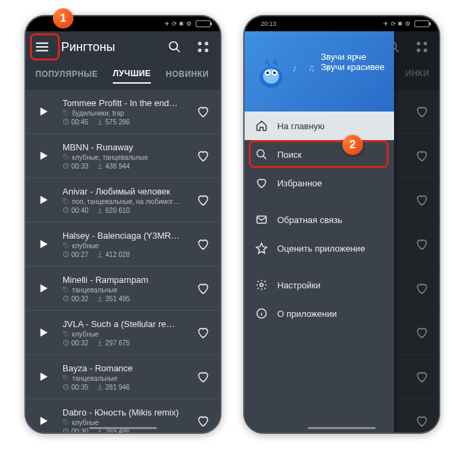 This screenshot has height=476, width=462. What do you see at coordinates (123, 245) in the screenshot?
I see `song-row: Halsey - Balenciaga (Y3MR… клубные 00:27…` at bounding box center [123, 245].